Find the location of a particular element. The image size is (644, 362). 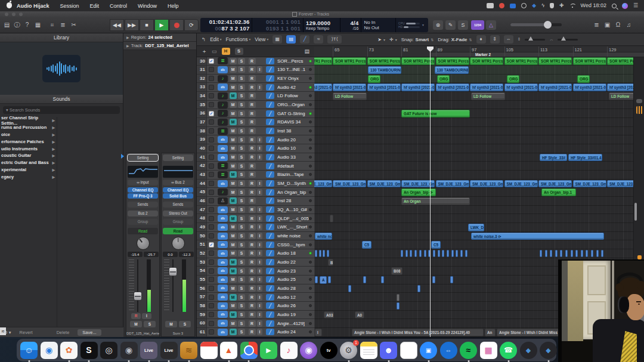

region-inspector-header: ▶ Region:24 selected is located at coordinates (160, 38).